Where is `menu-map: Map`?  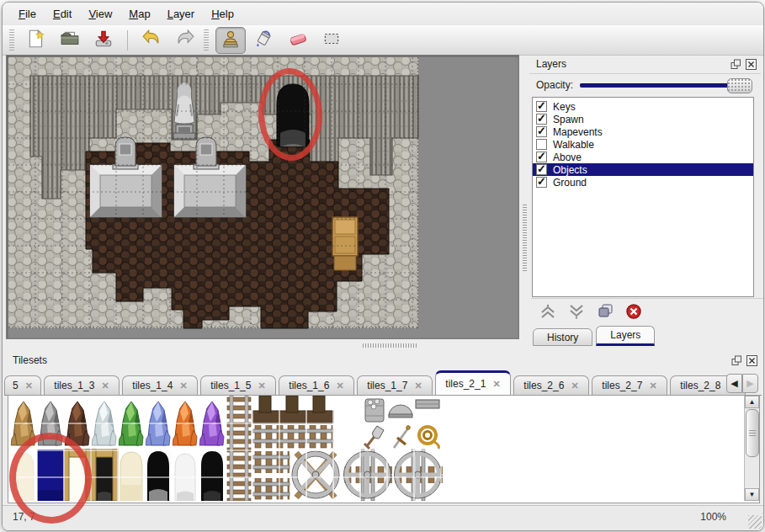
menu-map: Map is located at coordinates (140, 13).